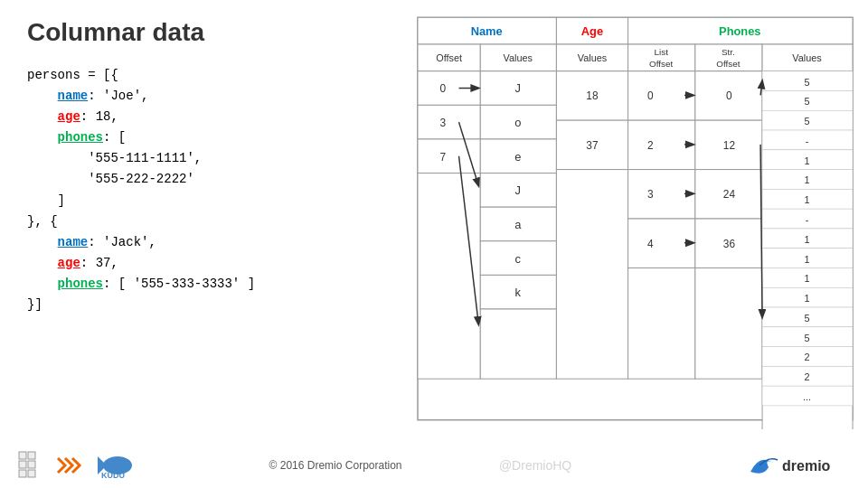 The width and height of the screenshot is (868, 488). I want to click on name-offset-7: 7, so click(443, 157).